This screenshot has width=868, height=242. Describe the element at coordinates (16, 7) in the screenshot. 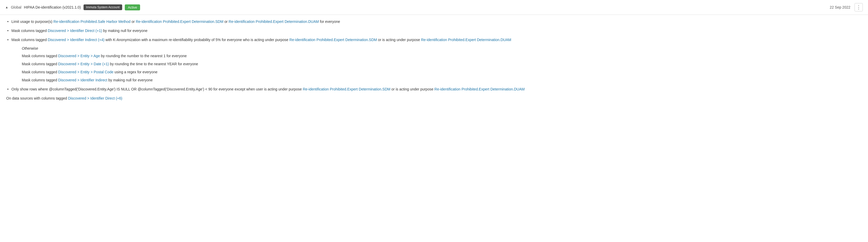

I see `breadcrumb-global: Global` at that location.